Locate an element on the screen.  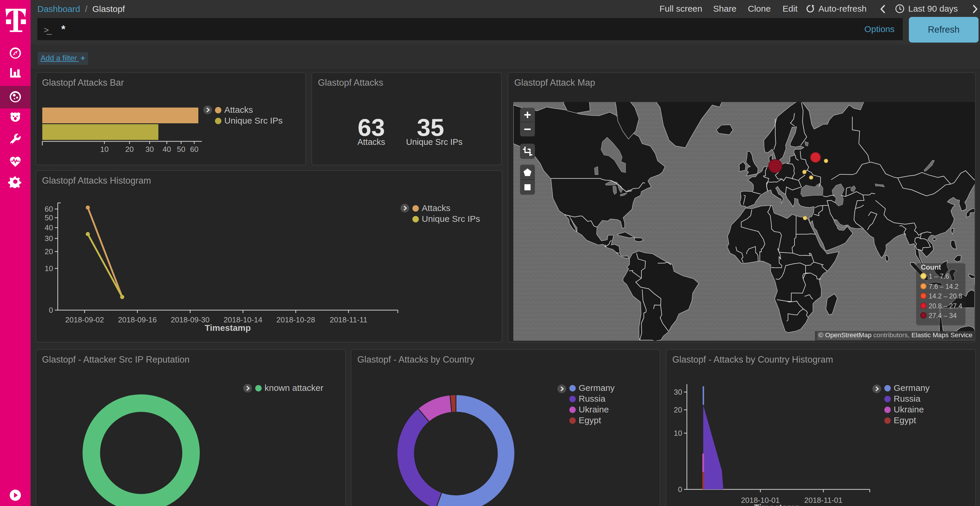
svg-text: 7.6 – 14.2 is located at coordinates (943, 287).